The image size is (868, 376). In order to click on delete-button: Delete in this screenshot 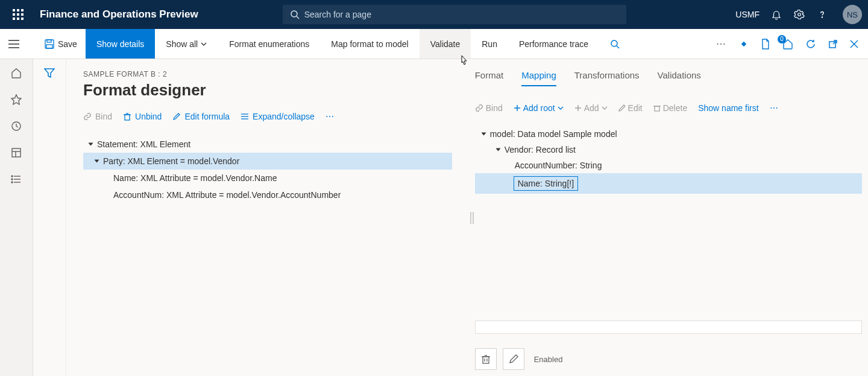, I will do `click(670, 108)`.